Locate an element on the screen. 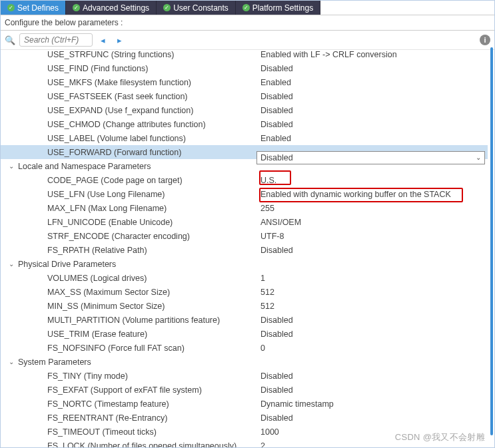  parameter-label: FS_NORTC (Timestamp feature) is located at coordinates (154, 404).